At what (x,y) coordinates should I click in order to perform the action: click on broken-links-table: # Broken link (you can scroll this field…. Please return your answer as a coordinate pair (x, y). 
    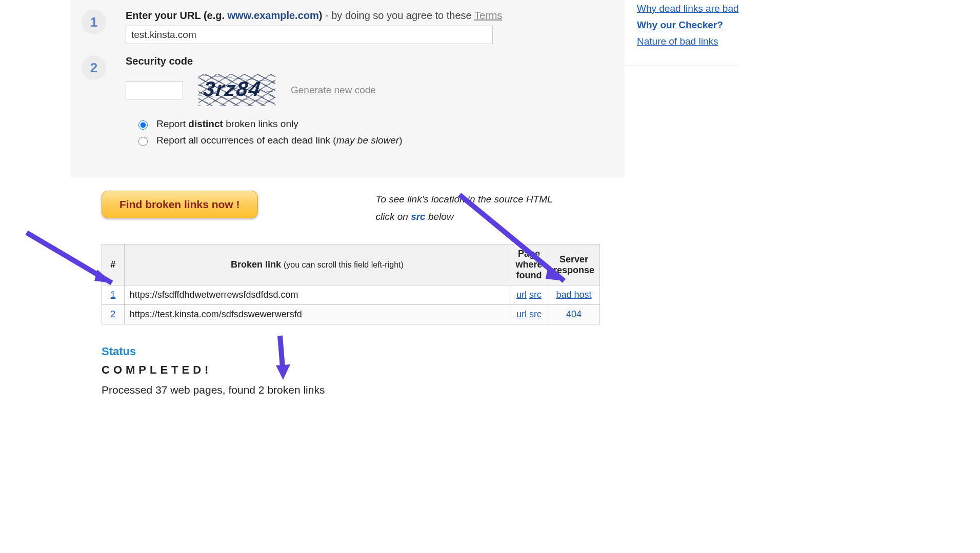
    Looking at the image, I should click on (351, 284).